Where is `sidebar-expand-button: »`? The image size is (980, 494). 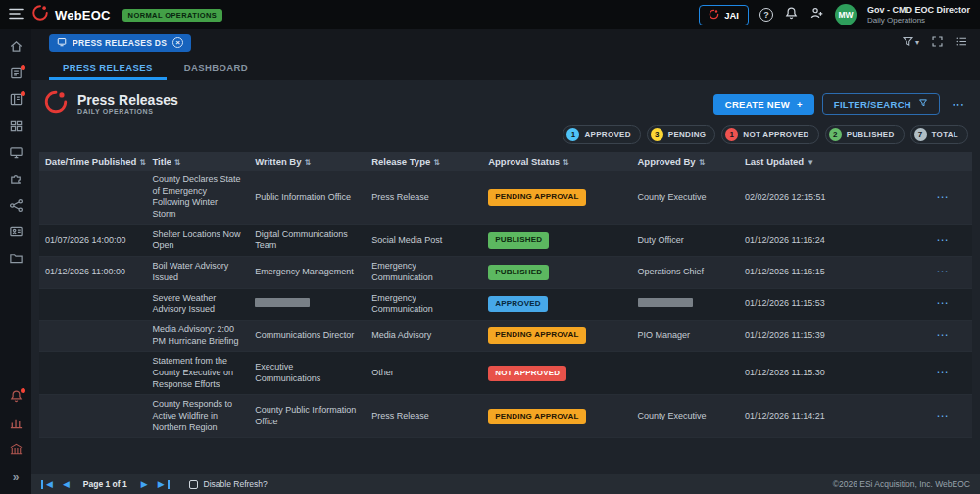
sidebar-expand-button: » is located at coordinates (16, 477).